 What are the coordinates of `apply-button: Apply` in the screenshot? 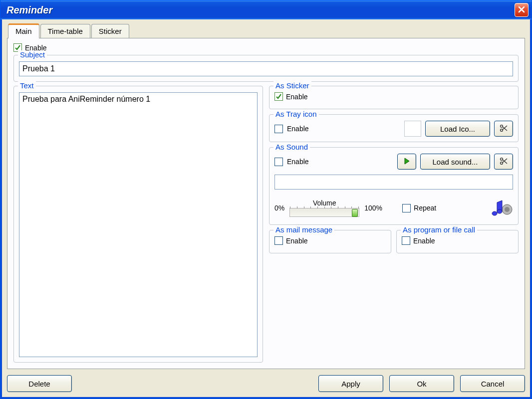 It's located at (351, 384).